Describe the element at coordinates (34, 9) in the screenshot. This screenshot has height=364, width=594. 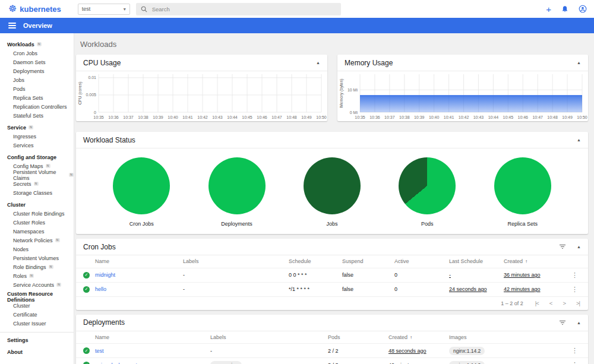
I see `kubernetes-logo: ☸ kubernetes` at that location.